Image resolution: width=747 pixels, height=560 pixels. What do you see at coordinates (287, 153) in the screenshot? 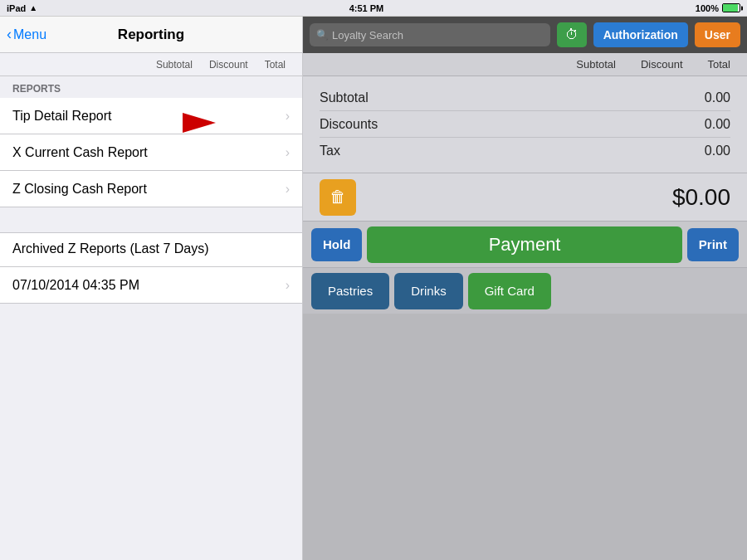
I see `x-cash-chevron-icon: ›` at bounding box center [287, 153].